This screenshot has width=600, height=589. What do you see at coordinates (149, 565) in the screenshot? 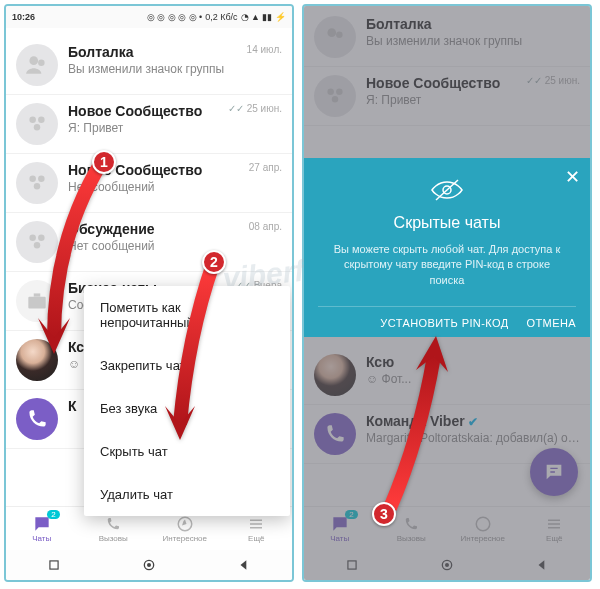
I see `android-nav-bar` at bounding box center [149, 565].